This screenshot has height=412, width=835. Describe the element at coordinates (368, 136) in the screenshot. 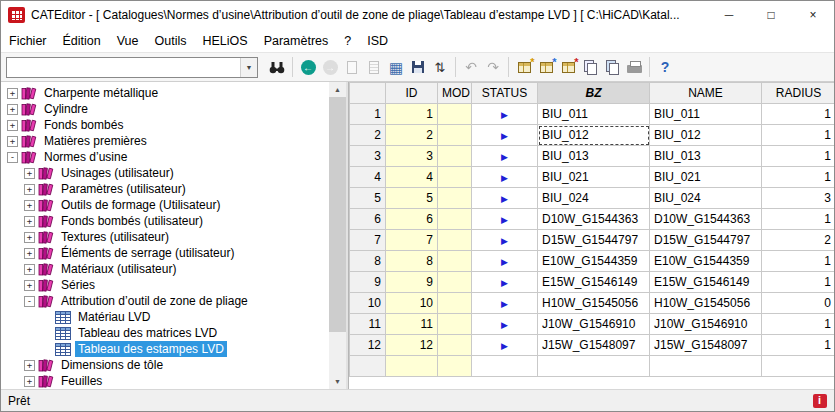

I see `row-number: 2` at that location.